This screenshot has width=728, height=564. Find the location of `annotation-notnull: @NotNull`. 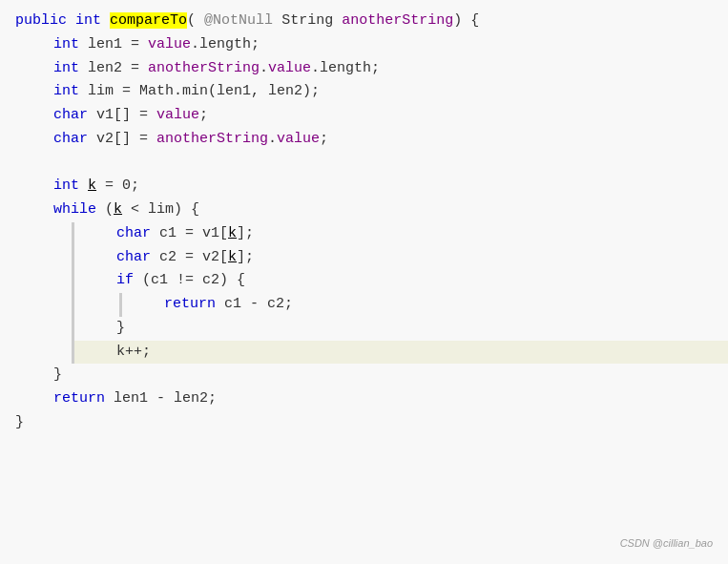

annotation-notnull: @NotNull is located at coordinates (239, 21).